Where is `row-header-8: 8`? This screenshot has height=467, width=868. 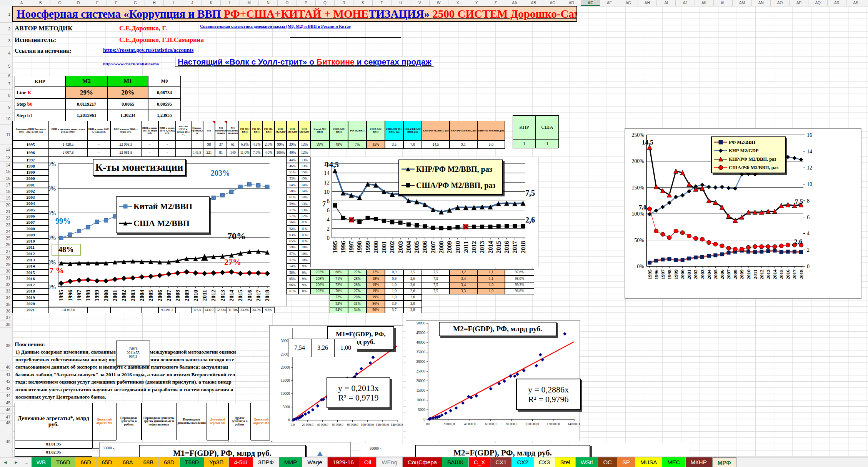
row-header-8: 8 is located at coordinates (6, 95).